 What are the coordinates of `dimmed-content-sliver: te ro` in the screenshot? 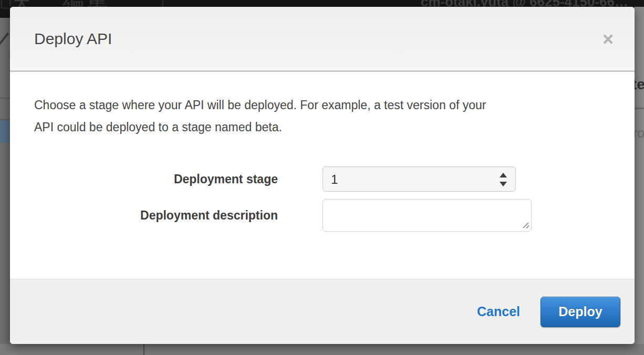 It's located at (639, 181).